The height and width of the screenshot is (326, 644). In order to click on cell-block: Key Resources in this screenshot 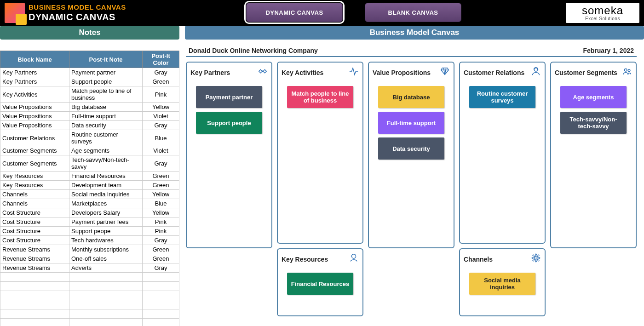, I will do `click(35, 185)`.